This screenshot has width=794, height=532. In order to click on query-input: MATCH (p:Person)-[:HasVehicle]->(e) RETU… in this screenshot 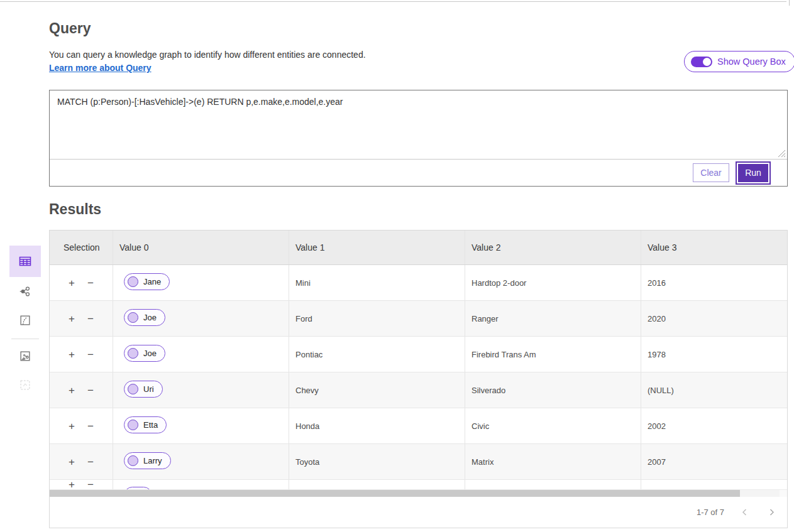, I will do `click(419, 124)`.